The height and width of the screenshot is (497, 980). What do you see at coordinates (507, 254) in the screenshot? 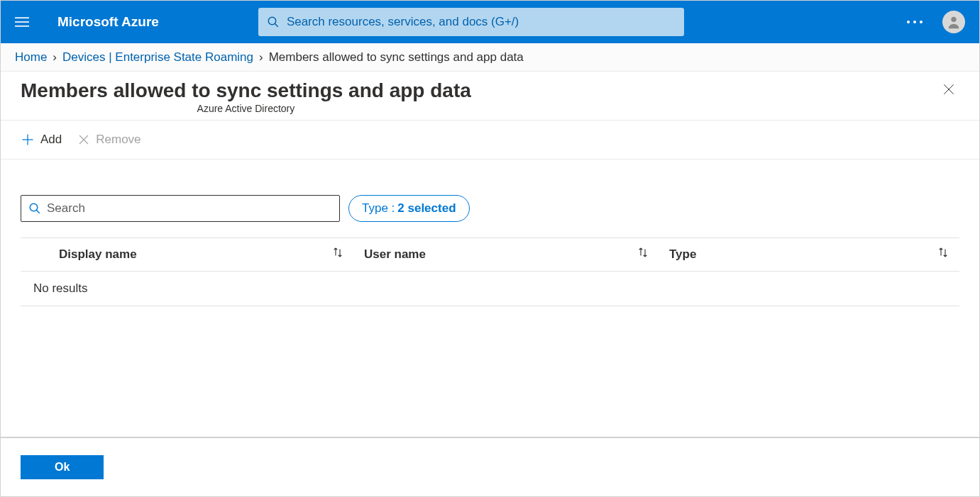
I see `column-user-name: User name` at bounding box center [507, 254].